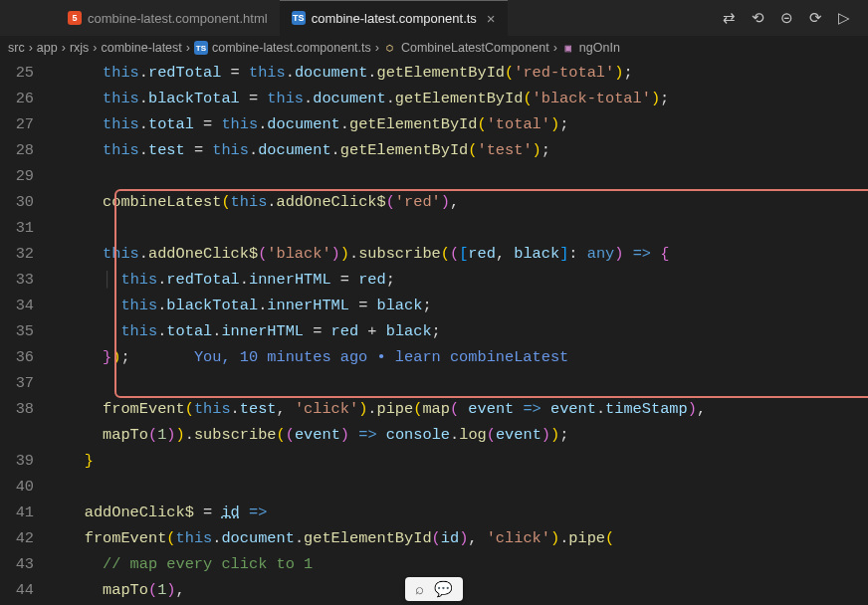 The height and width of the screenshot is (605, 868). Describe the element at coordinates (816, 18) in the screenshot. I see `diff-next-icon: ⟳` at that location.